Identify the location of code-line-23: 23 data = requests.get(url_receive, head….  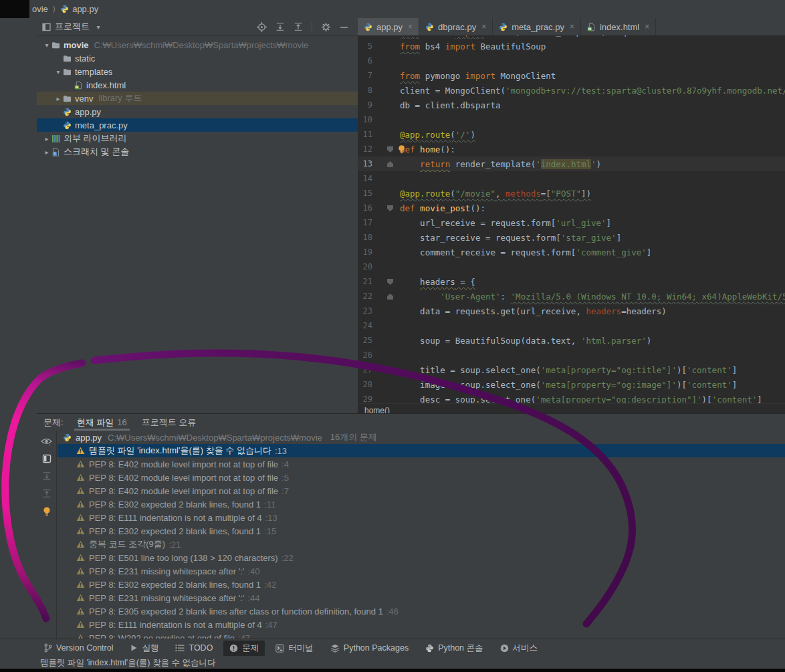
(571, 311).